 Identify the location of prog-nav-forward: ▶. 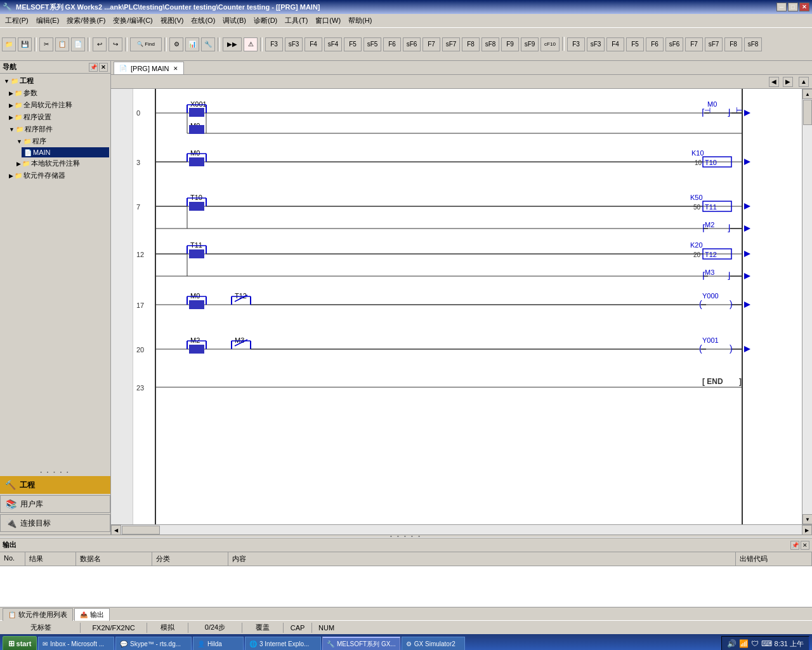
(788, 82).